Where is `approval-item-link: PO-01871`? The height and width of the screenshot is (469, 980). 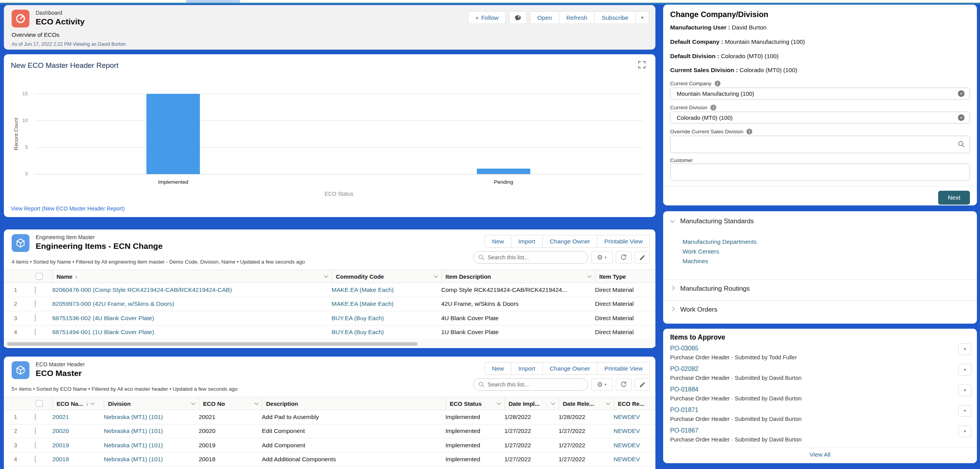 approval-item-link: PO-01871 is located at coordinates (684, 410).